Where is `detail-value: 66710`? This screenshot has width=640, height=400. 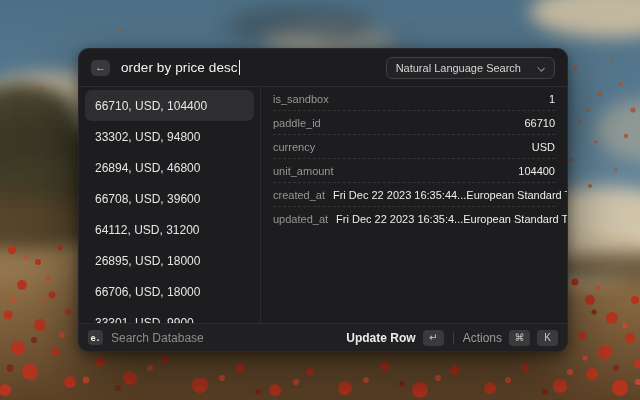
detail-value: 66710 is located at coordinates (540, 123).